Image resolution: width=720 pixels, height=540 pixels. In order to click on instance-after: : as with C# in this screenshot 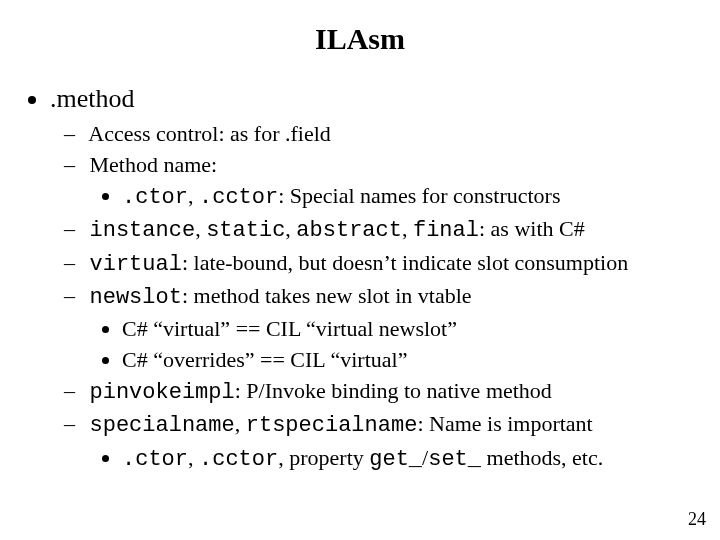, I will do `click(532, 228)`.